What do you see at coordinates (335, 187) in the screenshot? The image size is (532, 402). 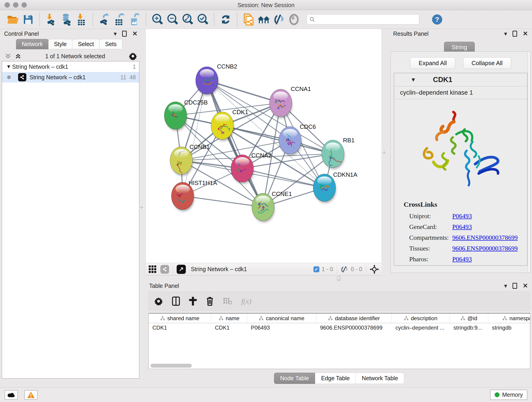 I see `node-CDKN1A: CDKN1A` at bounding box center [335, 187].